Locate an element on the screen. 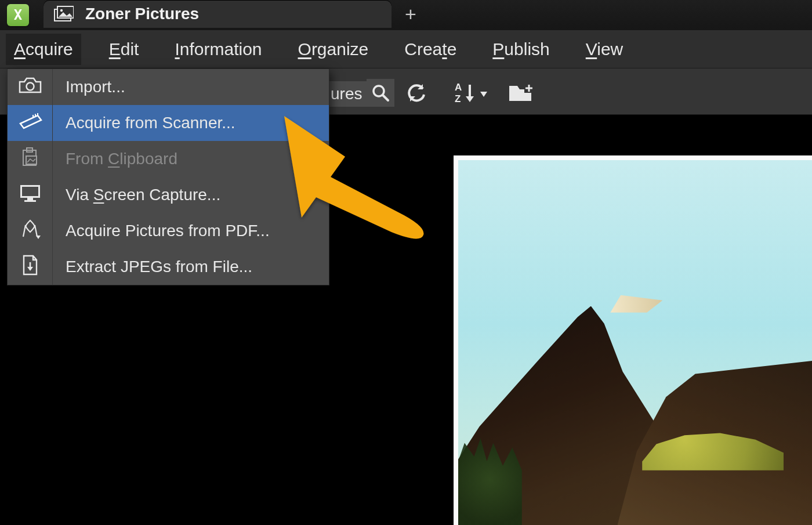  pdf-icon is located at coordinates (30, 231).